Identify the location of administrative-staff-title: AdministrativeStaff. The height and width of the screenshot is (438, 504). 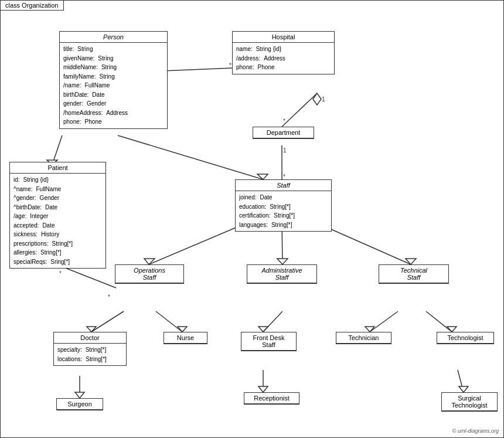
(282, 274).